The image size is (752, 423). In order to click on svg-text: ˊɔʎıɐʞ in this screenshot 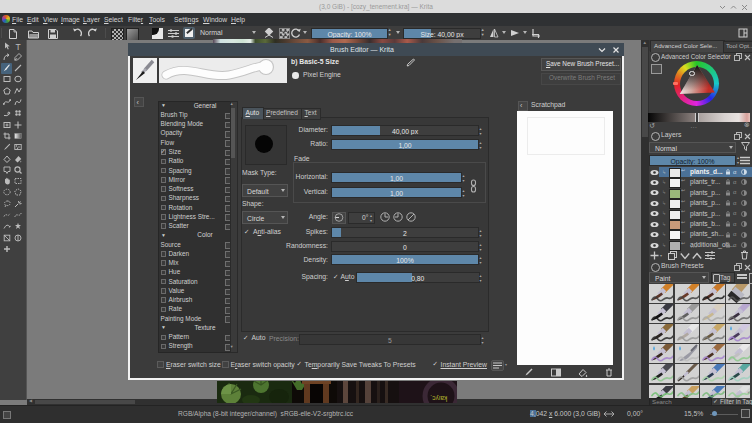, I will do `click(438, 398)`.